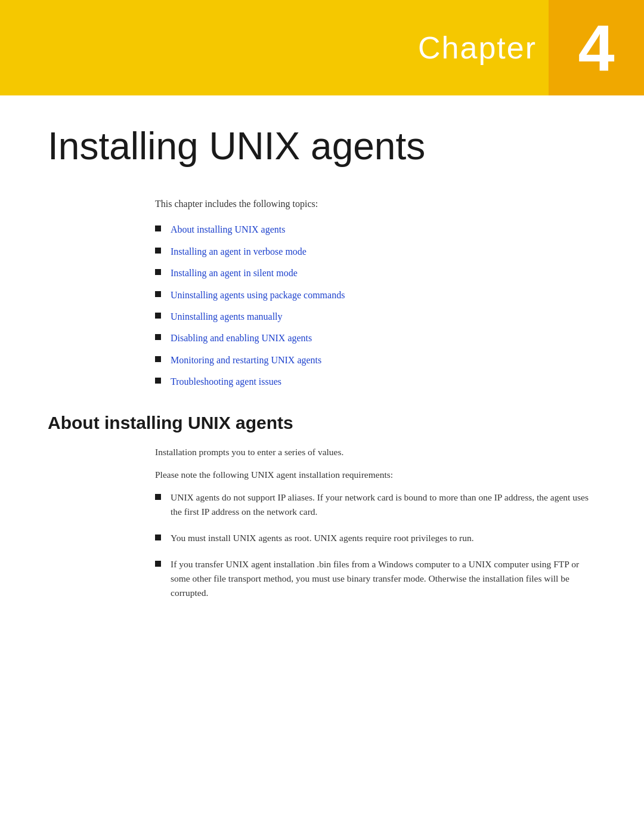  I want to click on chapter-header: Chapter 4, so click(322, 48).